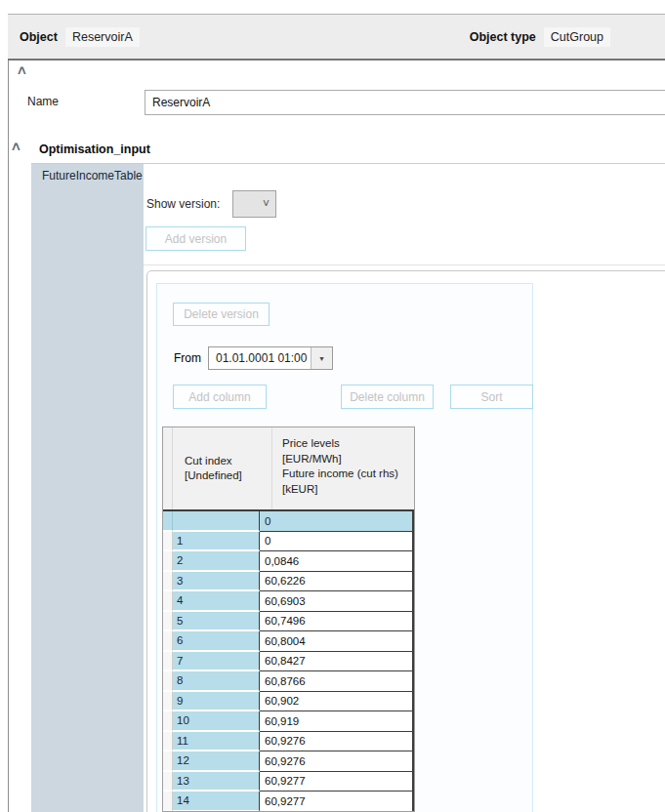 The height and width of the screenshot is (812, 665). What do you see at coordinates (404, 102) in the screenshot?
I see `name-input: ReservoirA` at bounding box center [404, 102].